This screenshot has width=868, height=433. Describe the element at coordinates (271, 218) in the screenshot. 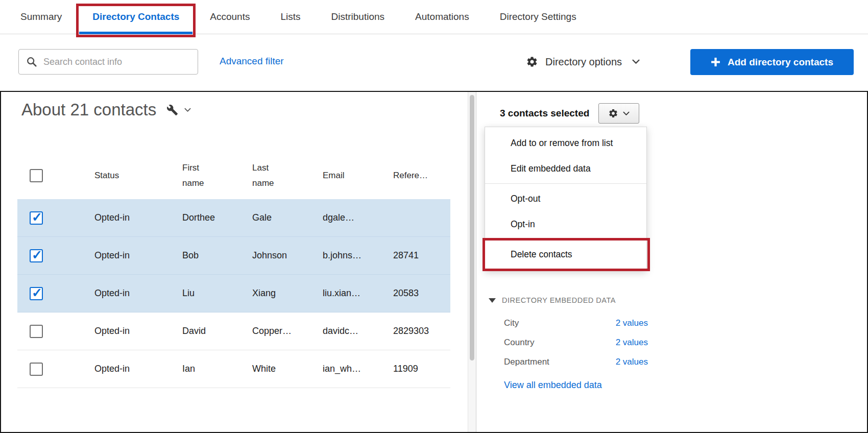

I see `cell-last-name: Gale` at that location.